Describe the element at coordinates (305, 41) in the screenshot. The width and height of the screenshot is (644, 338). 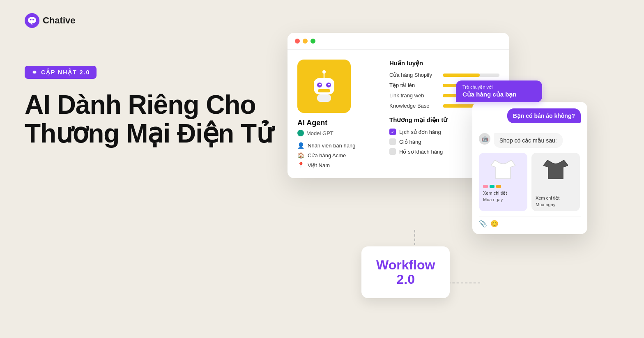
I see `window-dot-yellow` at that location.